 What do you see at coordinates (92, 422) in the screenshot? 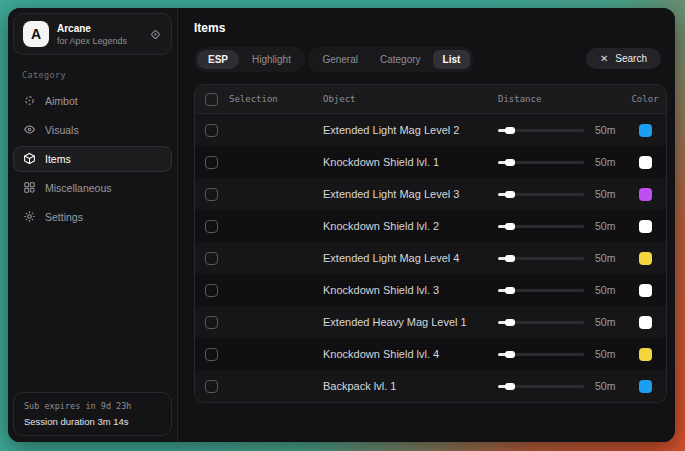
I see `session-duration-text: Session duration 3m 14s` at bounding box center [92, 422].